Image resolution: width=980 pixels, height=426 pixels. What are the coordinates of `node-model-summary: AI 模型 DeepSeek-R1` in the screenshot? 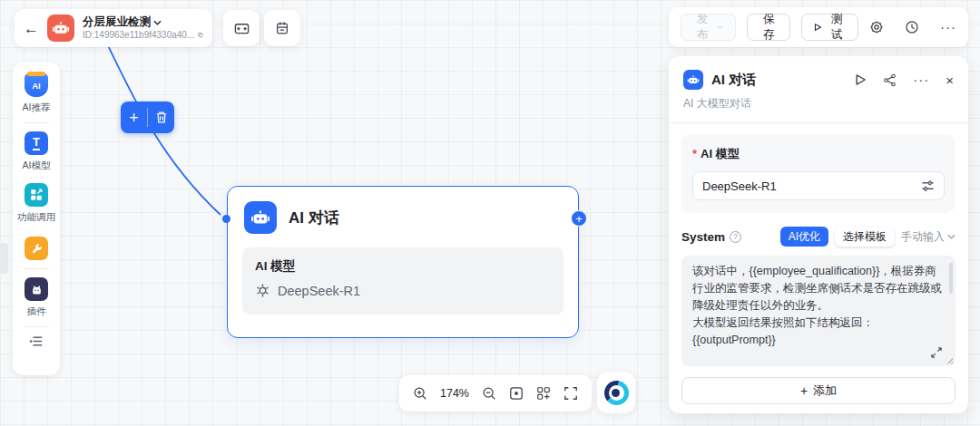 It's located at (403, 281).